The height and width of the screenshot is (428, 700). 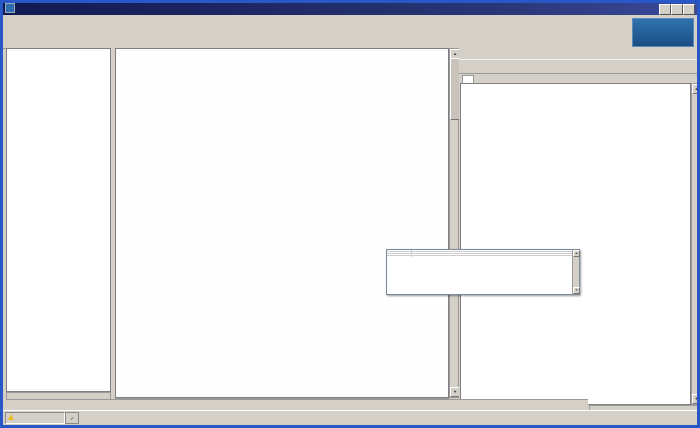 I want to click on warning-icon, so click(x=11, y=417).